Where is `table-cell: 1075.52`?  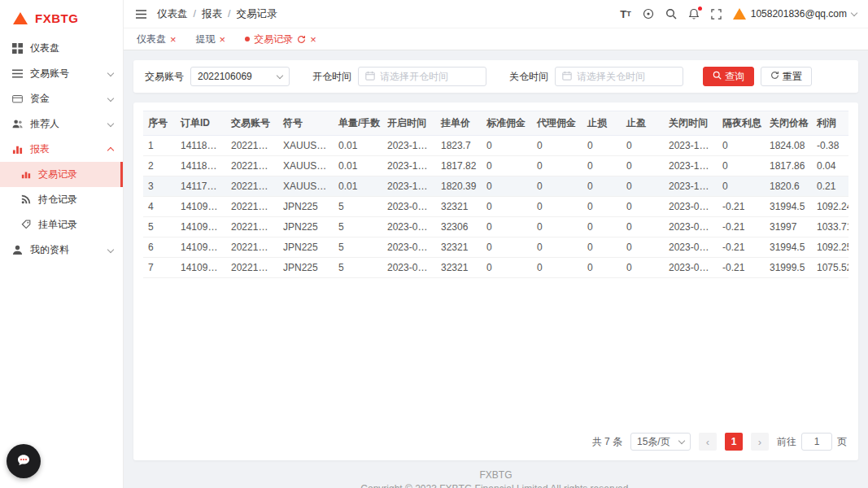 table-cell: 1075.52 is located at coordinates (830, 268).